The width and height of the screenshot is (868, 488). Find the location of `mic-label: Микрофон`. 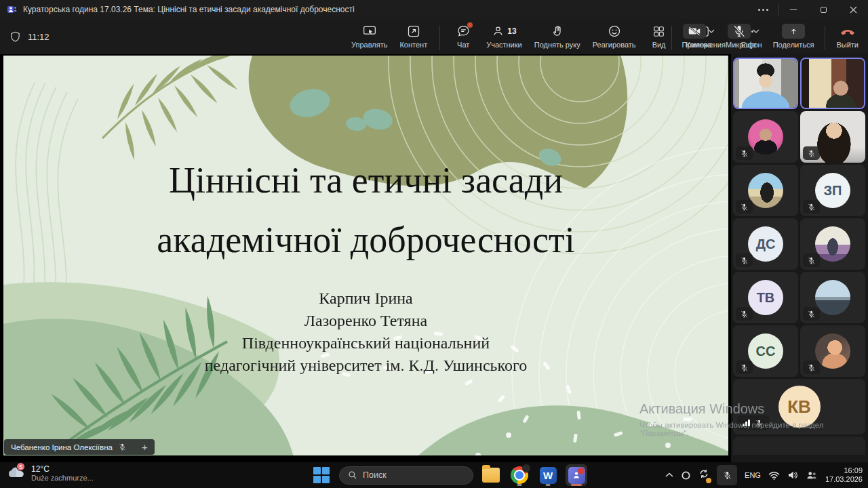

mic-label: Микрофон is located at coordinates (744, 45).